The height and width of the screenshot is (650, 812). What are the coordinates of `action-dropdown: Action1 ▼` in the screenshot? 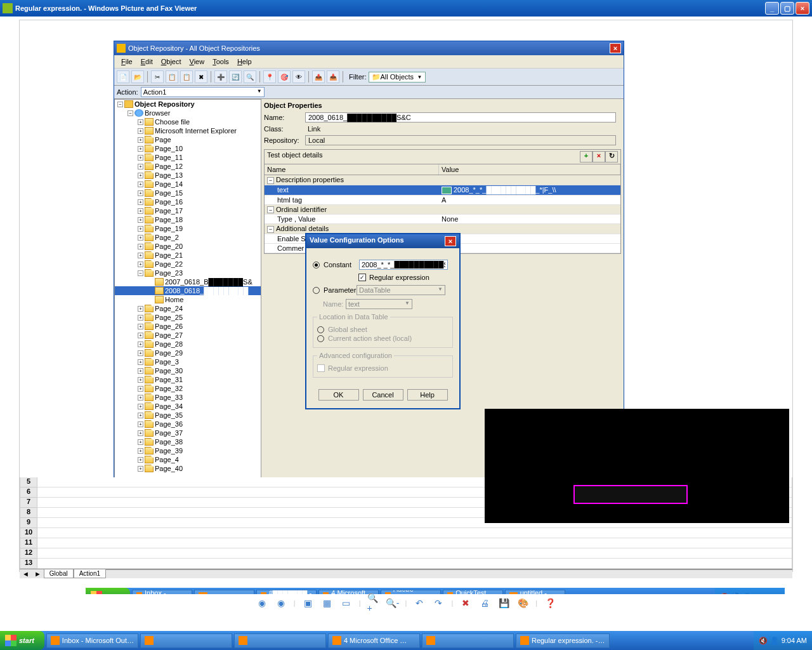 It's located at (203, 92).